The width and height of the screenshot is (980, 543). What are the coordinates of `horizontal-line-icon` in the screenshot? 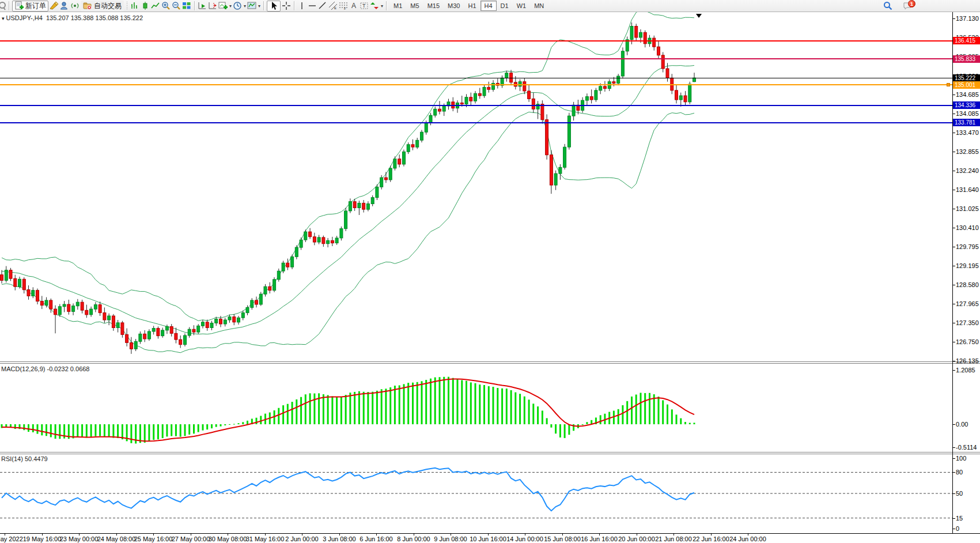 It's located at (312, 6).